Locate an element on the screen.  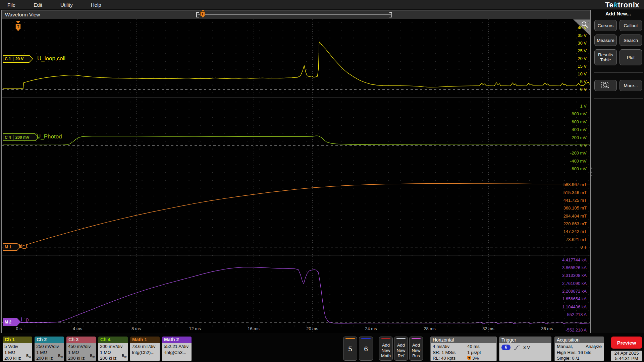
channel-marker-m-1: M 1 is located at coordinates (12, 247).